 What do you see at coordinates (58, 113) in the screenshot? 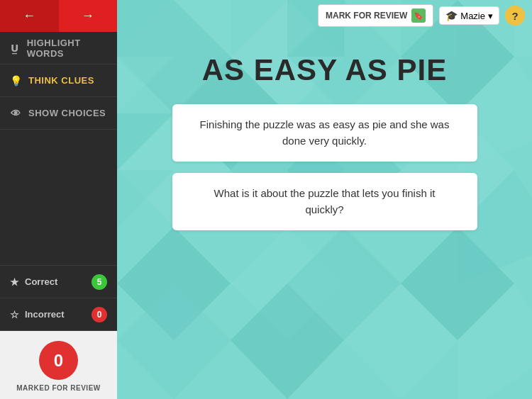
I see `sidebar-item-show-choices: 👁 SHOW CHOICES` at bounding box center [58, 113].